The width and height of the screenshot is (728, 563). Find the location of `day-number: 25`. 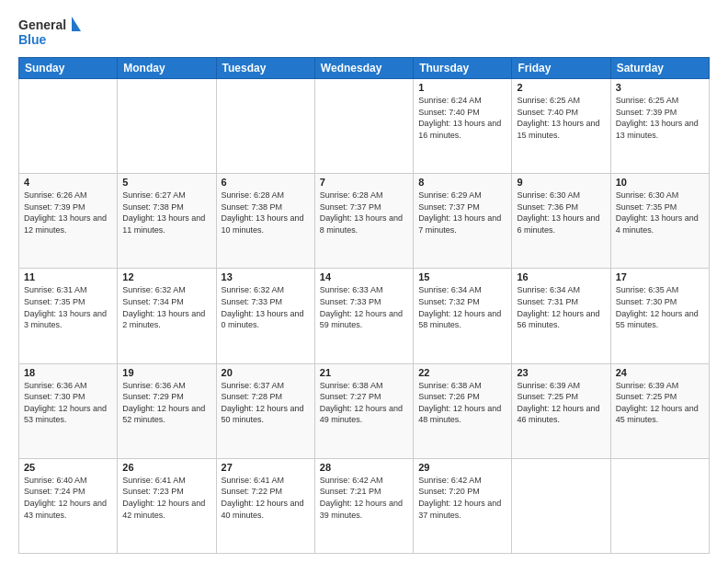

day-number: 25 is located at coordinates (68, 467).